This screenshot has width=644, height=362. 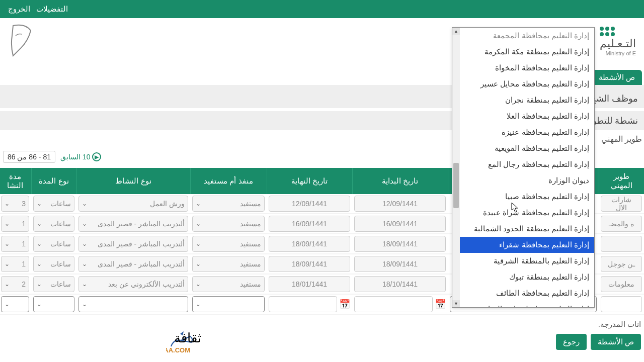 What do you see at coordinates (309, 284) in the screenshot?
I see `end-date: 18/01/1441` at bounding box center [309, 284].